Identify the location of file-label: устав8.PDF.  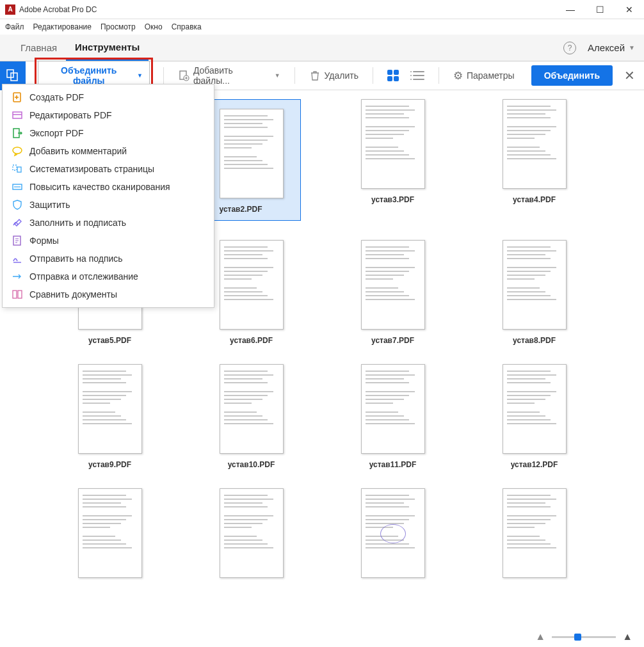
(534, 340).